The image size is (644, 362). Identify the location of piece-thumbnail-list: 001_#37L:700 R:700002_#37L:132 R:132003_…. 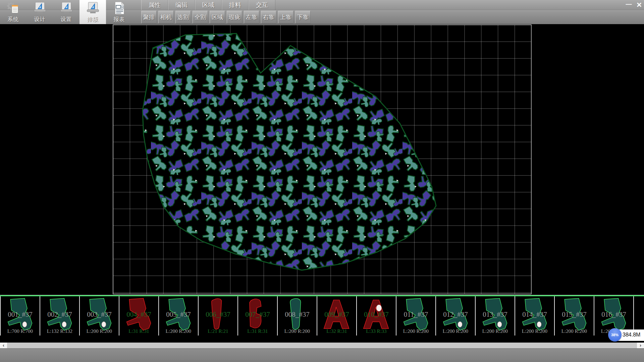
(320, 316).